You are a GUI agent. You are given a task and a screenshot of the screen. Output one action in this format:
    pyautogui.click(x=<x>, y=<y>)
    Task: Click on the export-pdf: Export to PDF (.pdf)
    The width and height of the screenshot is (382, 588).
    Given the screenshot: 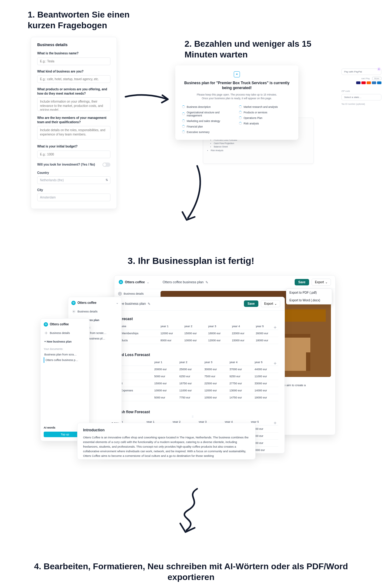 What is the action you would take?
    pyautogui.click(x=309, y=292)
    